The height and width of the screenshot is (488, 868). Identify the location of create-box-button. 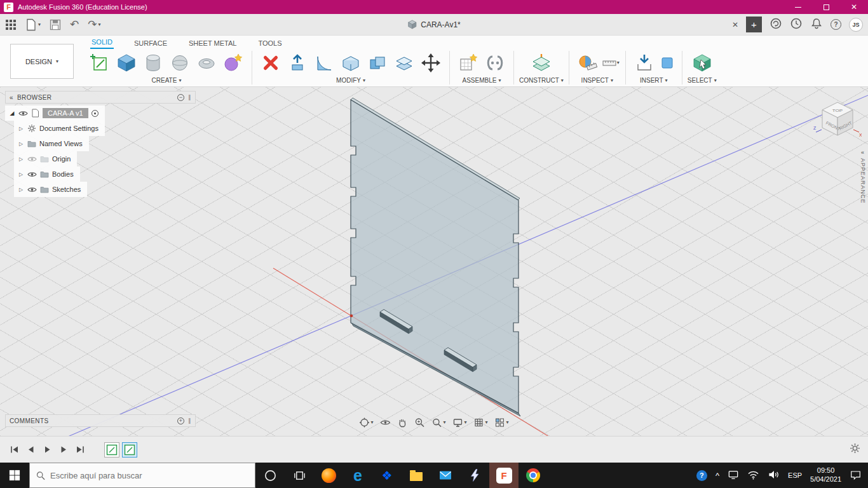
(126, 63).